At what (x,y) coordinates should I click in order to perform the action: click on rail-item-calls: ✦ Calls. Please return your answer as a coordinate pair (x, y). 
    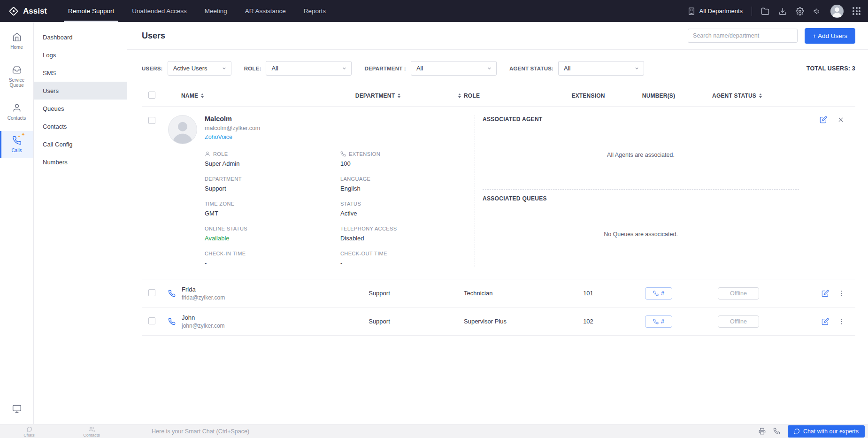
    Looking at the image, I should click on (17, 145).